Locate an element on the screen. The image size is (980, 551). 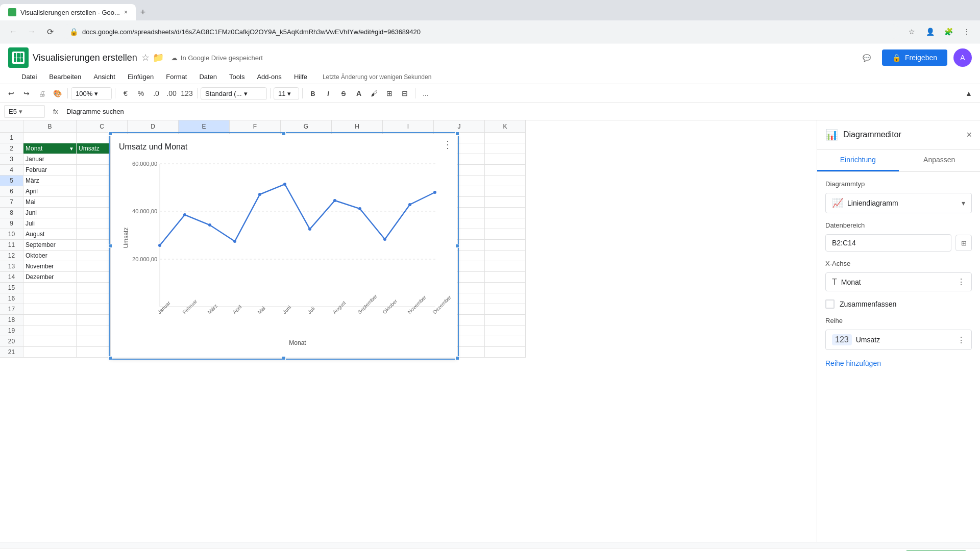
comments-button: 💬 is located at coordinates (867, 58).